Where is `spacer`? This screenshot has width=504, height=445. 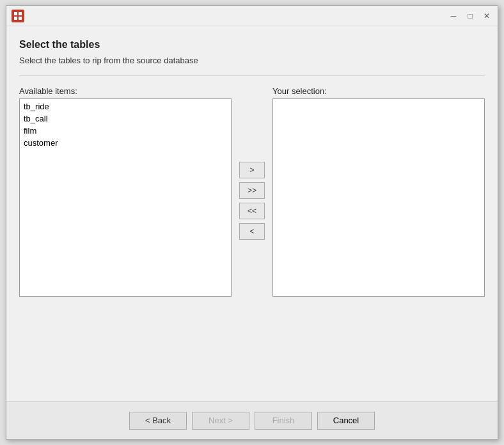
spacer is located at coordinates (252, 381).